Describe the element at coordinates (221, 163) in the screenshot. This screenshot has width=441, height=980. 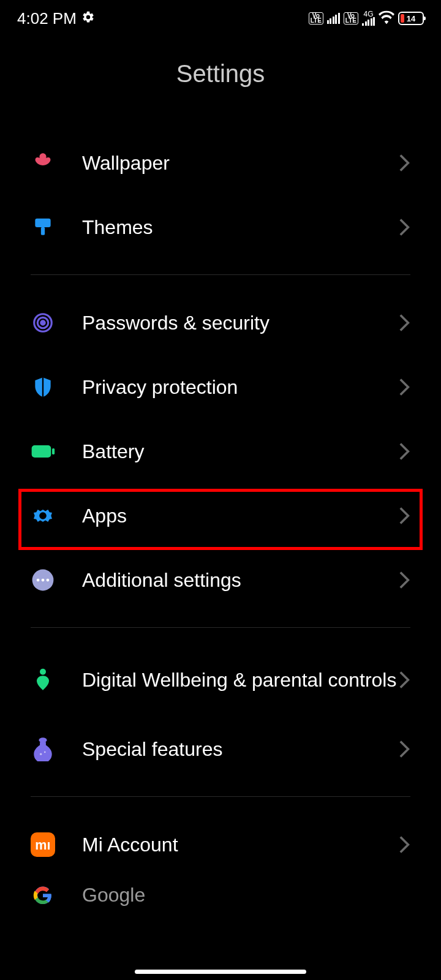
I see `row-wallpaper: Wallpaper` at that location.